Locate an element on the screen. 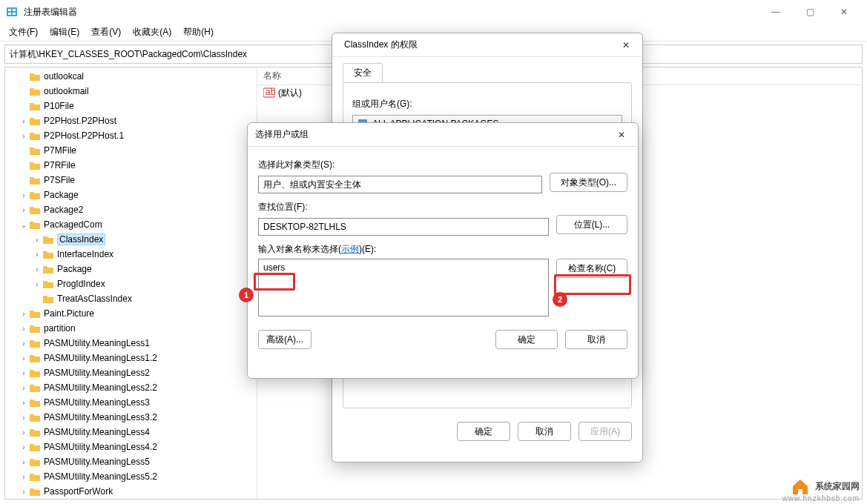  perm-apply-button: 应用(A) is located at coordinates (605, 431).